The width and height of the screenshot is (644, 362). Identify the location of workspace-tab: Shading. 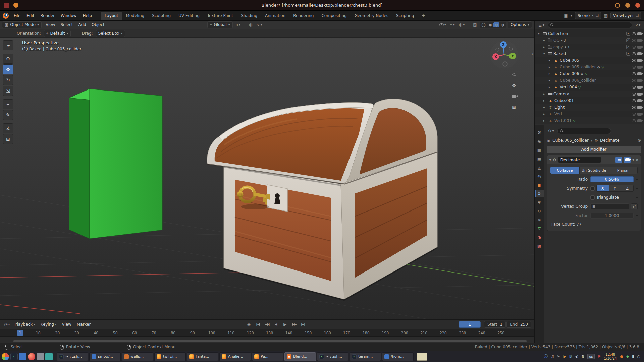
(249, 16).